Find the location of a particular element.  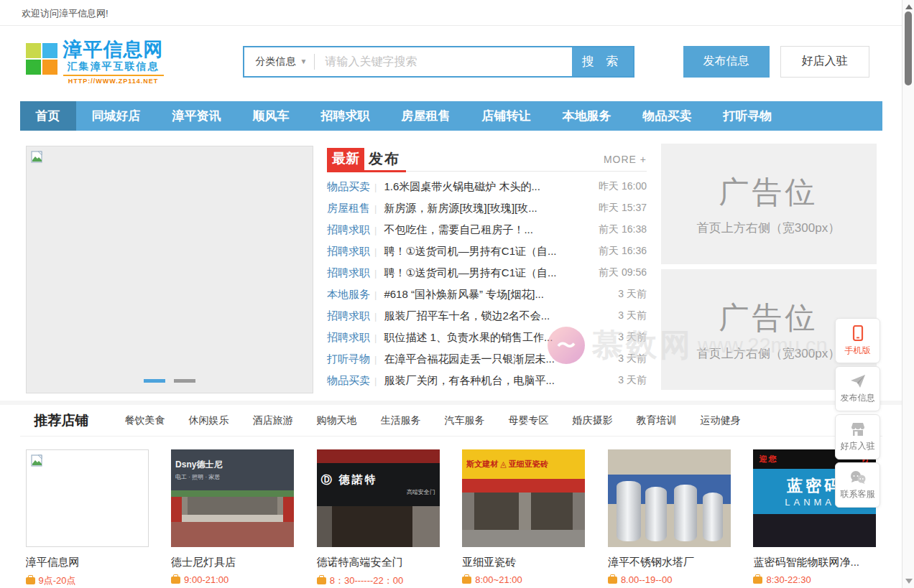

nav-item-home: 首页 is located at coordinates (48, 116).